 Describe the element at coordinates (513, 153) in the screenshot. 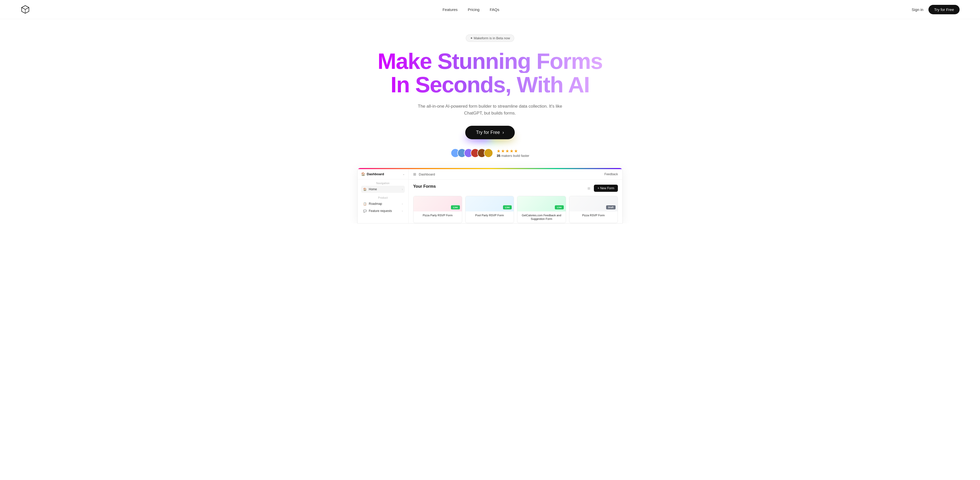

I see `social-text: ★★★★★ 35 makers build faster` at that location.